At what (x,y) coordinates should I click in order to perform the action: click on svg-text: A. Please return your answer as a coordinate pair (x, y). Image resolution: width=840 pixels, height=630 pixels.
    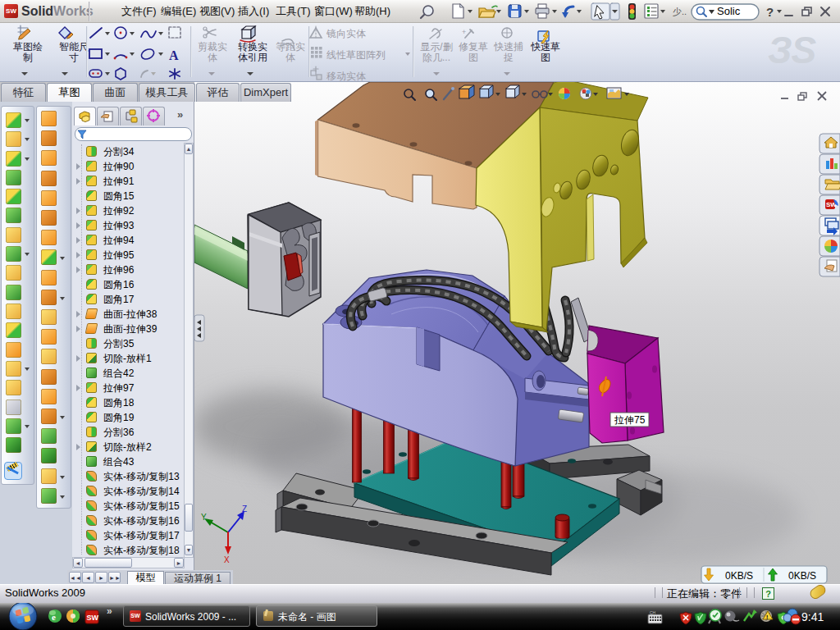
    Looking at the image, I should click on (174, 56).